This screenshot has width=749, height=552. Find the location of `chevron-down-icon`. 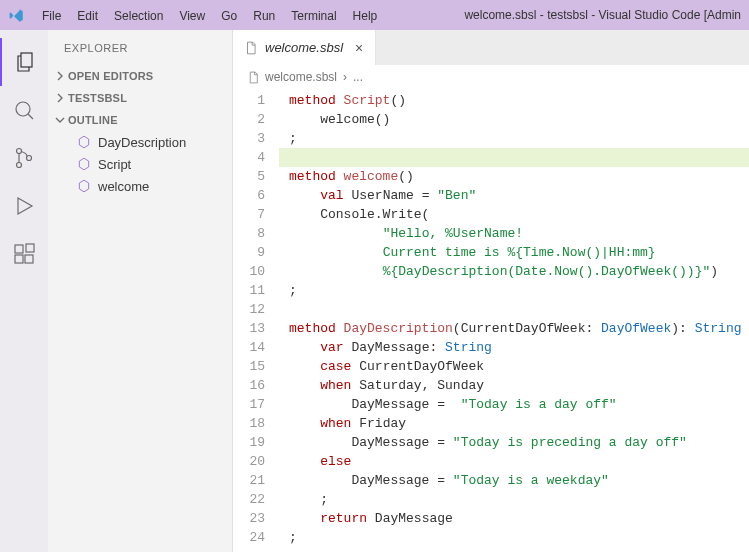

chevron-down-icon is located at coordinates (60, 120).